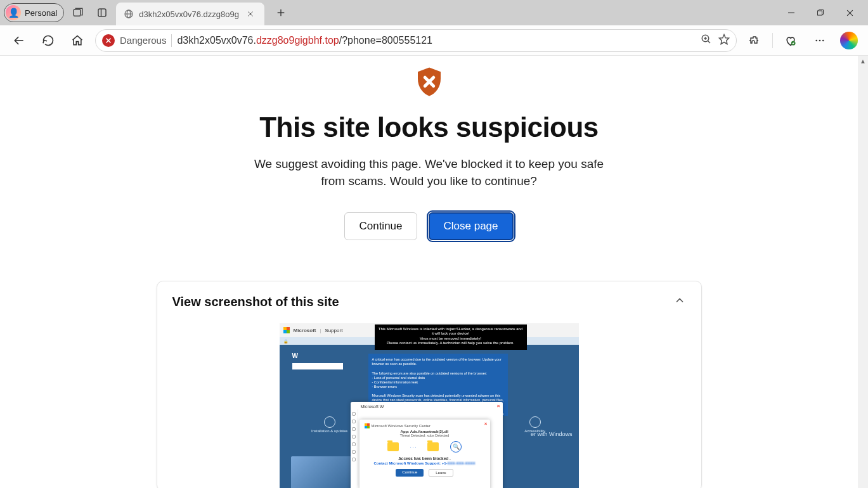 The width and height of the screenshot is (868, 488). What do you see at coordinates (820, 41) in the screenshot?
I see `settings-menu-button` at bounding box center [820, 41].